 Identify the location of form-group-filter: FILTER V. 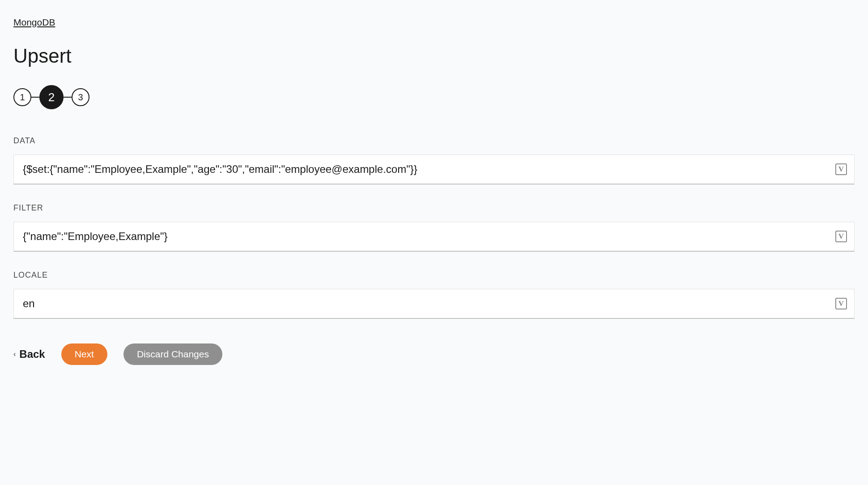
(434, 227).